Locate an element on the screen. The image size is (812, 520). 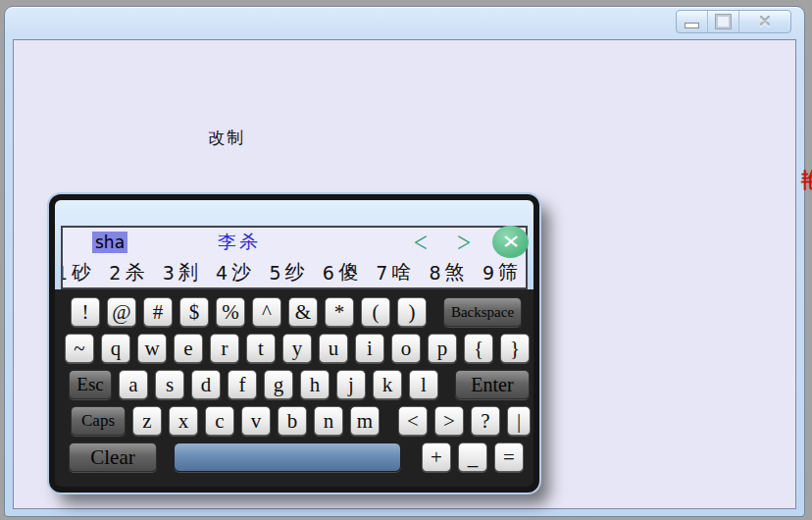
key-less-than: < is located at coordinates (413, 421).